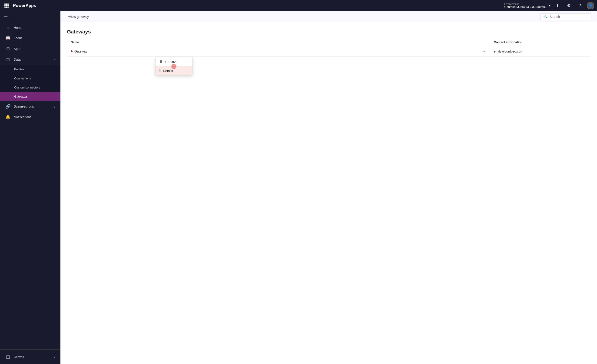  Describe the element at coordinates (580, 6) in the screenshot. I see `help-icon: ?` at that location.